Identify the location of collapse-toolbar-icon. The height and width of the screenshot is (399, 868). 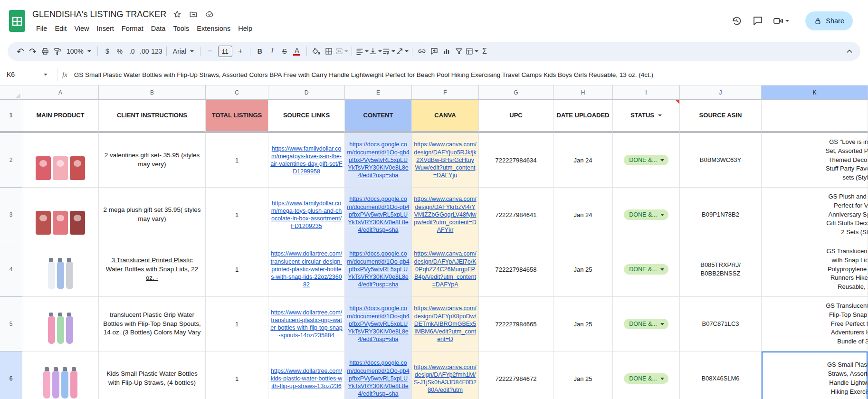
(849, 51).